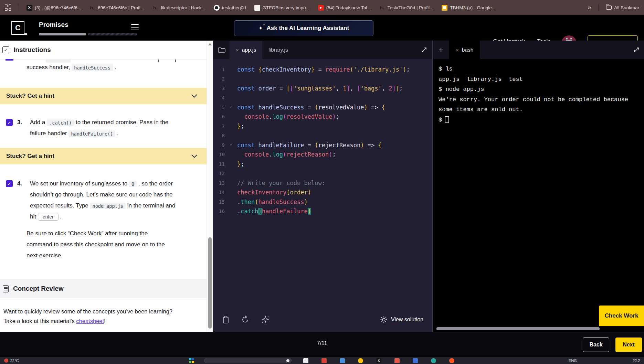 The image size is (644, 364). I want to click on hint-accordion-2: Stuck? Get a hint, so click(103, 156).